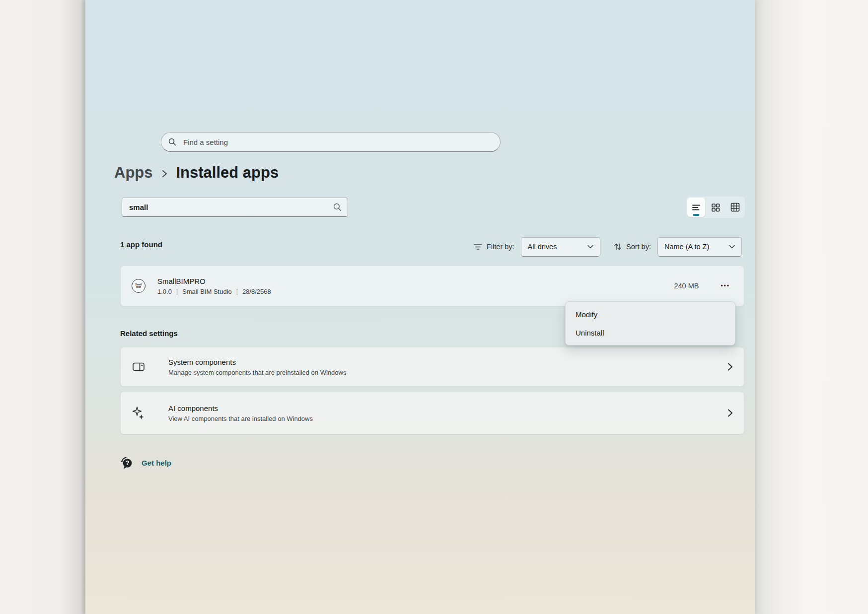 The height and width of the screenshot is (614, 868). Describe the element at coordinates (139, 413) in the screenshot. I see `sparkles-icon` at that location.